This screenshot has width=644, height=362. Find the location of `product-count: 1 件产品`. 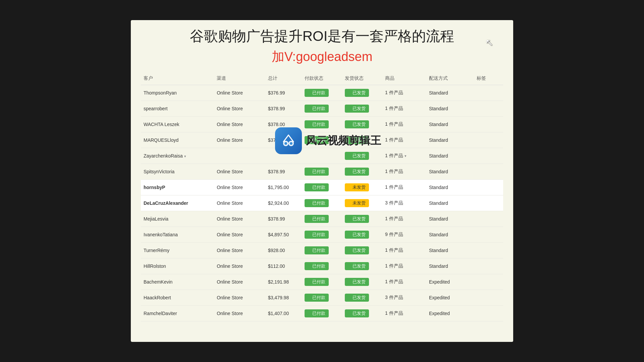

product-count: 1 件产品 is located at coordinates (394, 156).